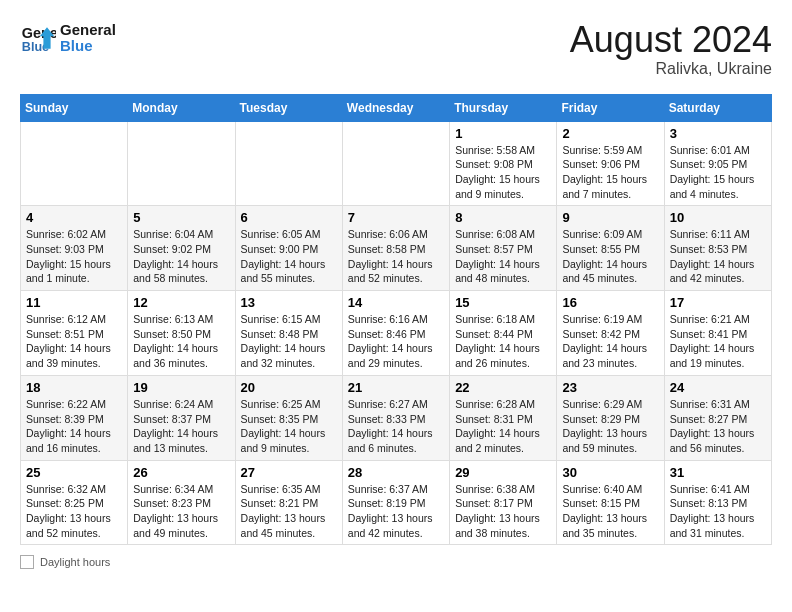 The image size is (792, 612). What do you see at coordinates (610, 256) in the screenshot?
I see `day-info: Sunrise: 6:09 AMSunset: 8:55 PMDaylight:…` at bounding box center [610, 256].